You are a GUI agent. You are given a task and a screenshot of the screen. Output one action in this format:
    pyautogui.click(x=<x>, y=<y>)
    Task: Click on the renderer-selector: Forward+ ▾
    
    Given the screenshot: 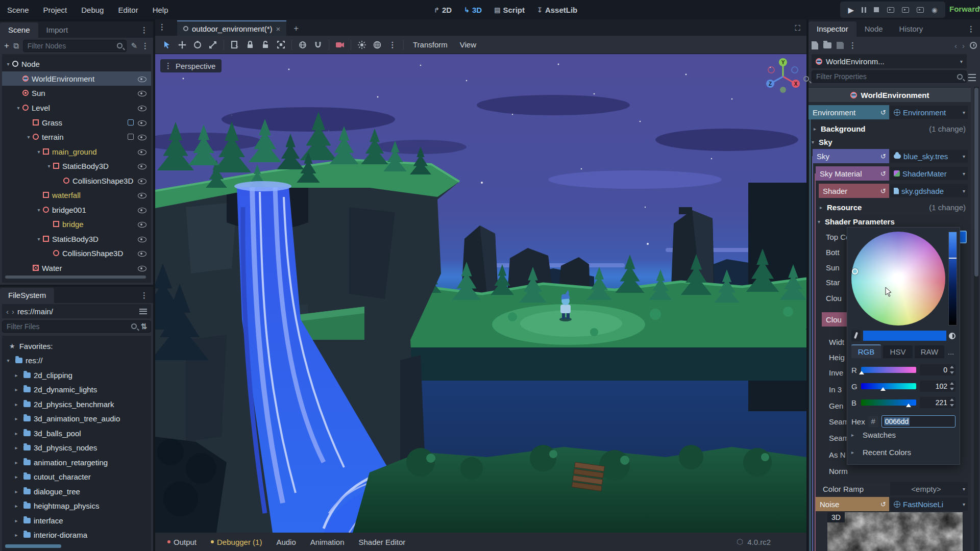 What is the action you would take?
    pyautogui.click(x=965, y=9)
    